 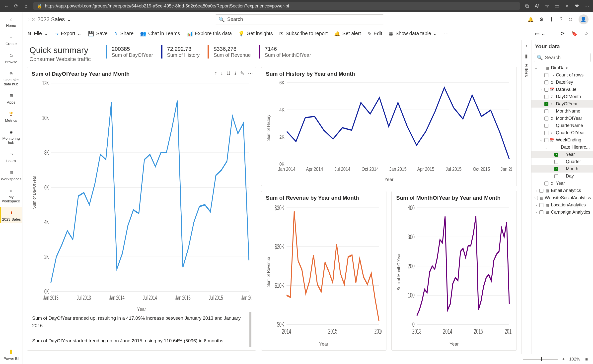 I want to click on copilot-icon: ✎, so click(x=242, y=73).